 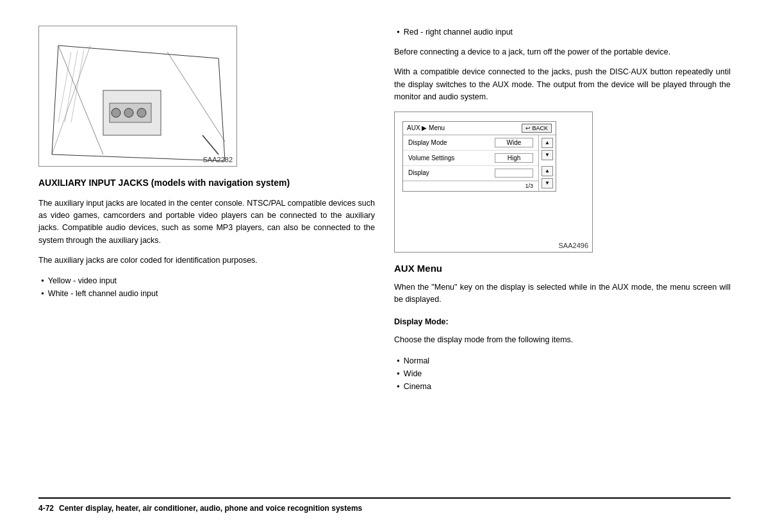 What do you see at coordinates (208, 281) in the screenshot?
I see `bullet-yellow: Yellow - video input` at bounding box center [208, 281].